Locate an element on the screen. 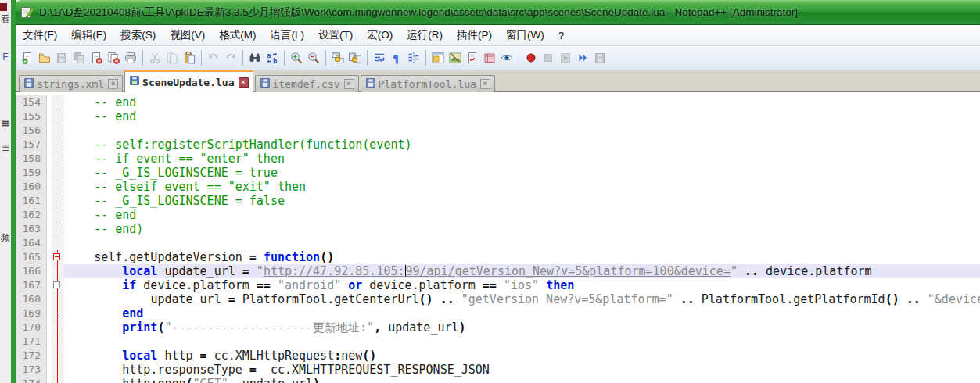 The height and width of the screenshot is (383, 980). menu-item-5: 语言(L) is located at coordinates (288, 35).